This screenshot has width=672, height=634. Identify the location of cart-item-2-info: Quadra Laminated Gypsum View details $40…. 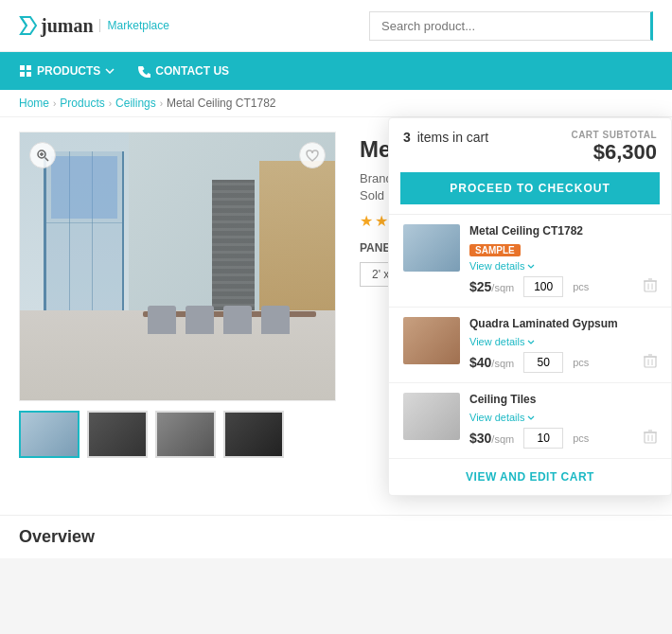
(563, 344).